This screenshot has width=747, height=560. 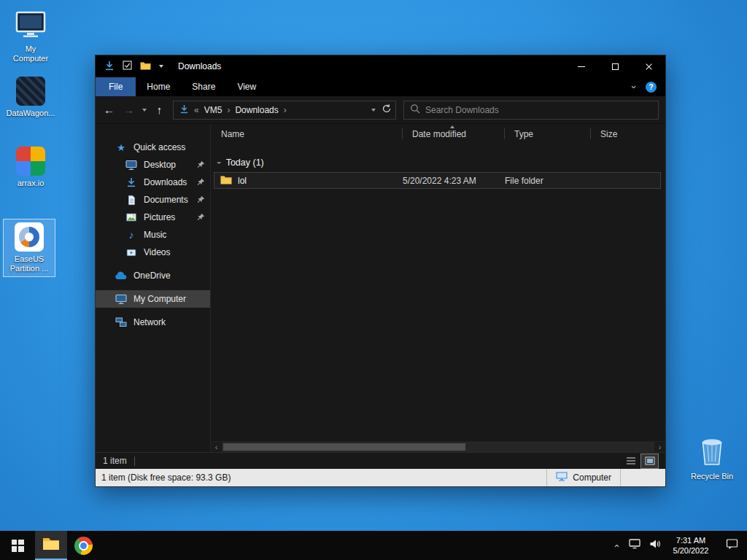 I want to click on up-button: ↑, so click(x=159, y=110).